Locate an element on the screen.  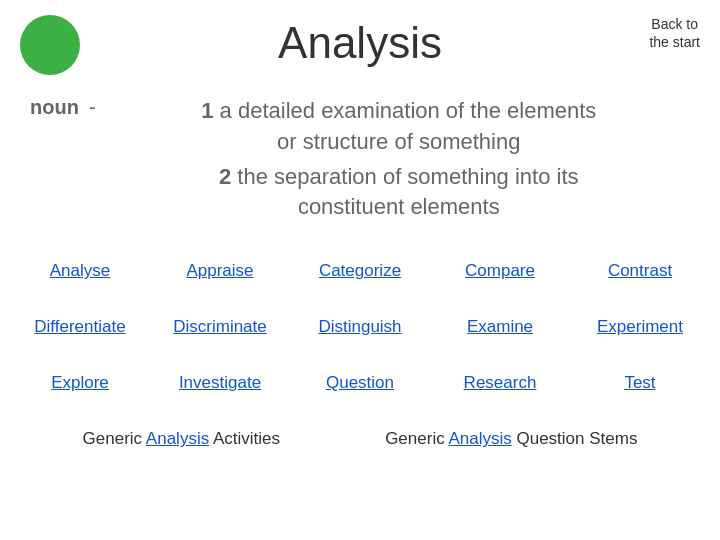
link-experiment: Experiment is located at coordinates (640, 327).